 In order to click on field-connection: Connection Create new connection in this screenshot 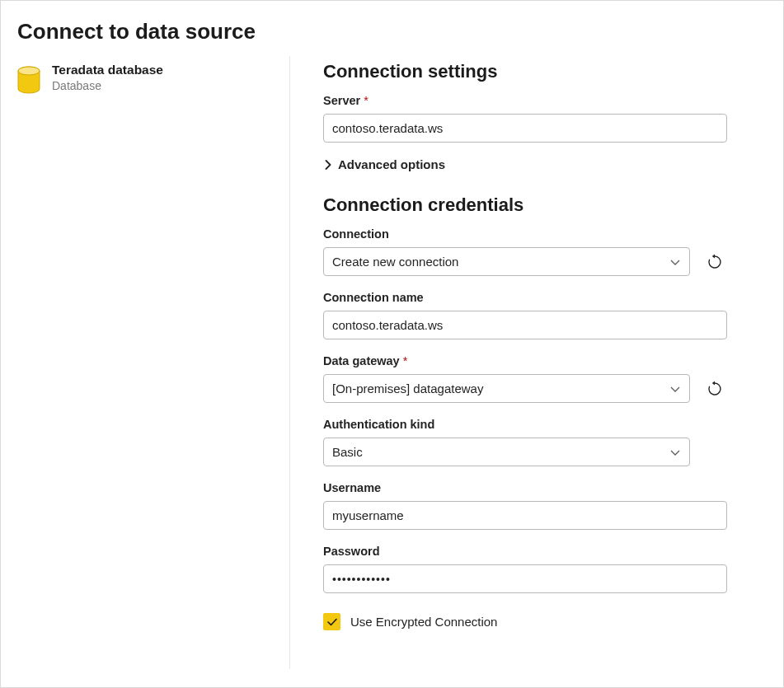, I will do `click(537, 252)`.